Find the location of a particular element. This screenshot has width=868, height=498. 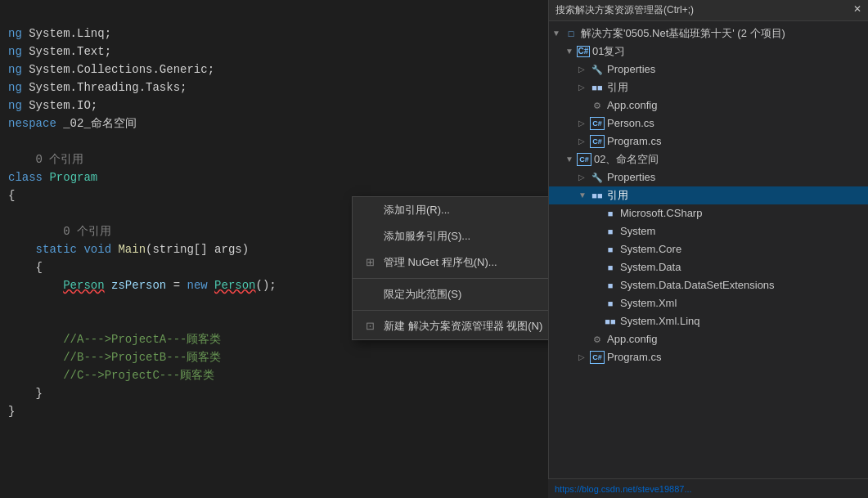

tree-arrow-program-02: ▷ is located at coordinates (584, 357).